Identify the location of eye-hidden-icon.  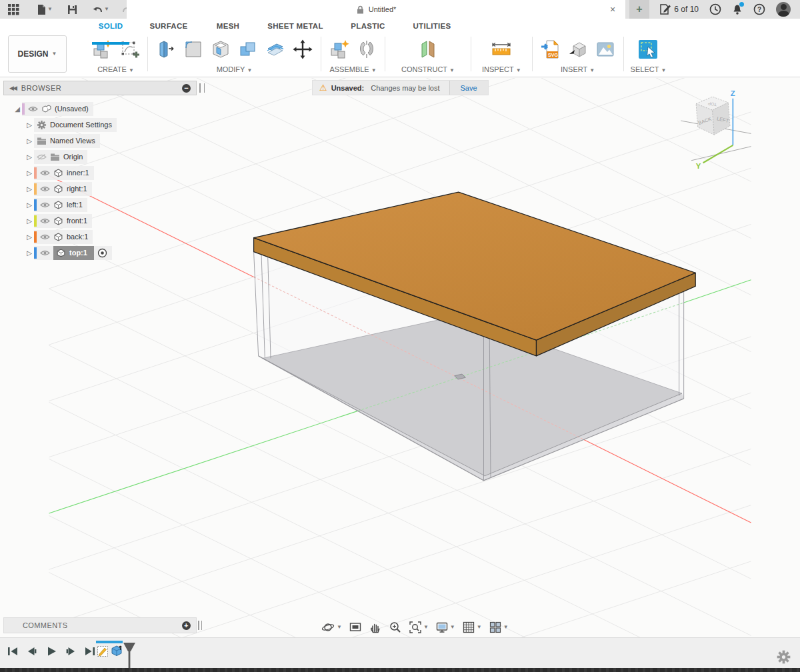
(41, 157).